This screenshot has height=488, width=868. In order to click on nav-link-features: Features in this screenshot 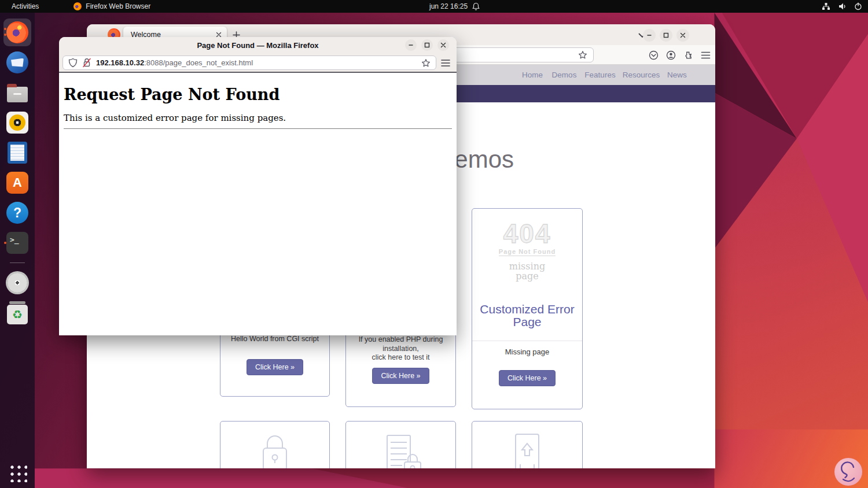, I will do `click(599, 75)`.